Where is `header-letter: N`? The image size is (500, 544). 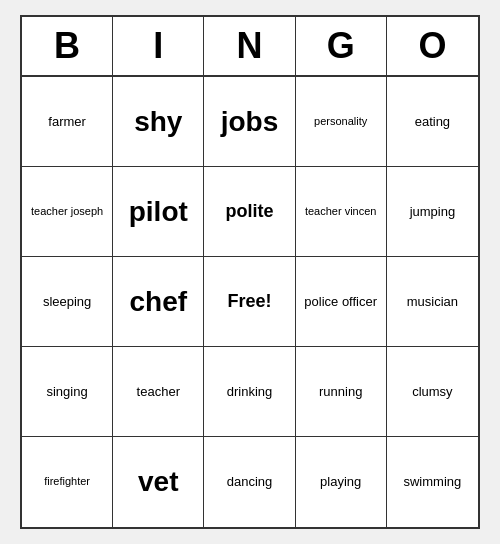 header-letter: N is located at coordinates (250, 46).